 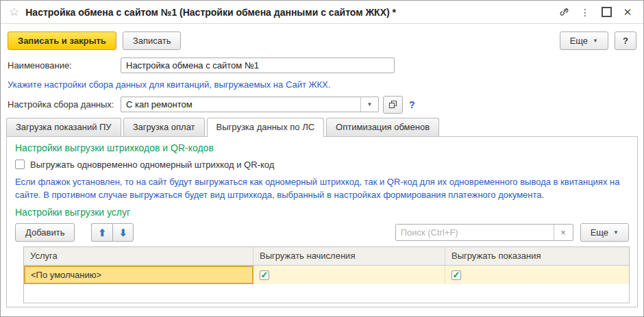 I want to click on tab-meter-readings-load: Загрузка показаний ПУ, so click(x=64, y=127).